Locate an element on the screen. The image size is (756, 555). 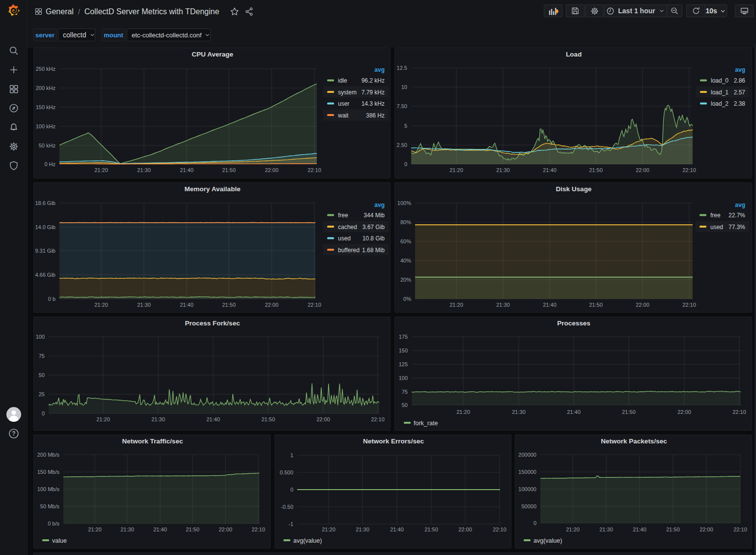
svg-text: 12.5 is located at coordinates (402, 68).